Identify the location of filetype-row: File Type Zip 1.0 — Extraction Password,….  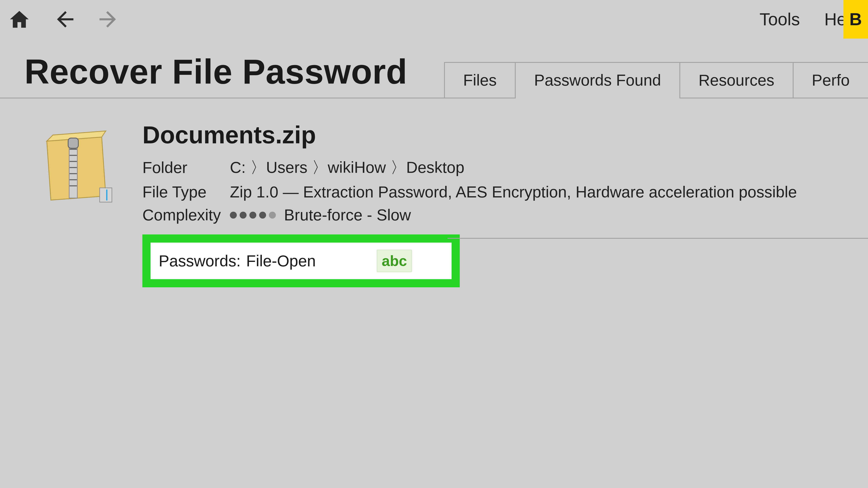
(505, 192).